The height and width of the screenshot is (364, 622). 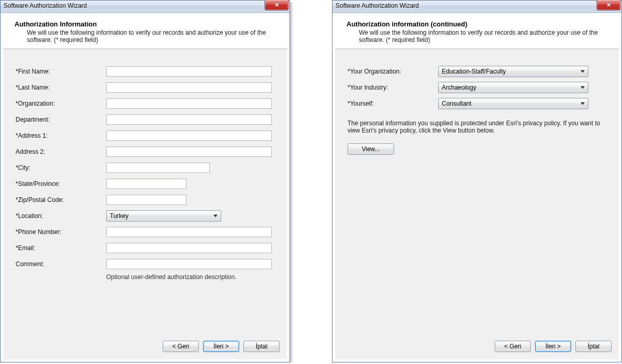 What do you see at coordinates (474, 71) in the screenshot?
I see `your-organization-value: Education-Staff/Faculty` at bounding box center [474, 71].